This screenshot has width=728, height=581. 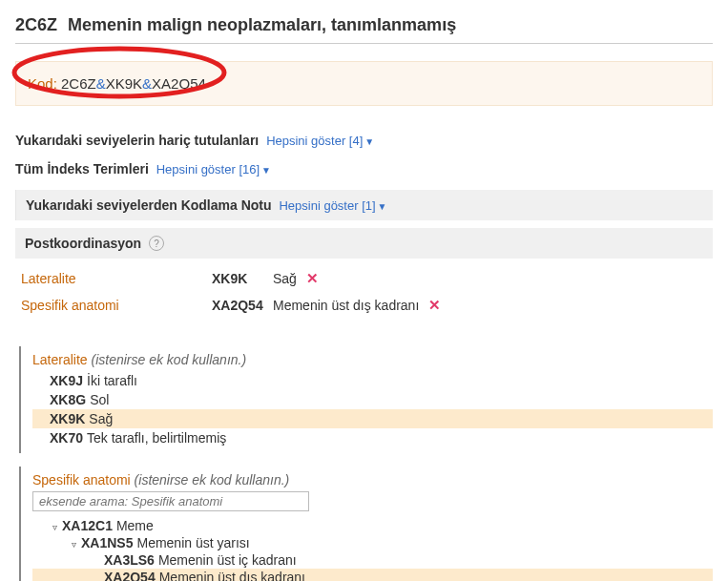 What do you see at coordinates (372, 574) in the screenshot?
I see `anatomi-tree-item: XA2Q54Memenin üst dış kadranı` at bounding box center [372, 574].